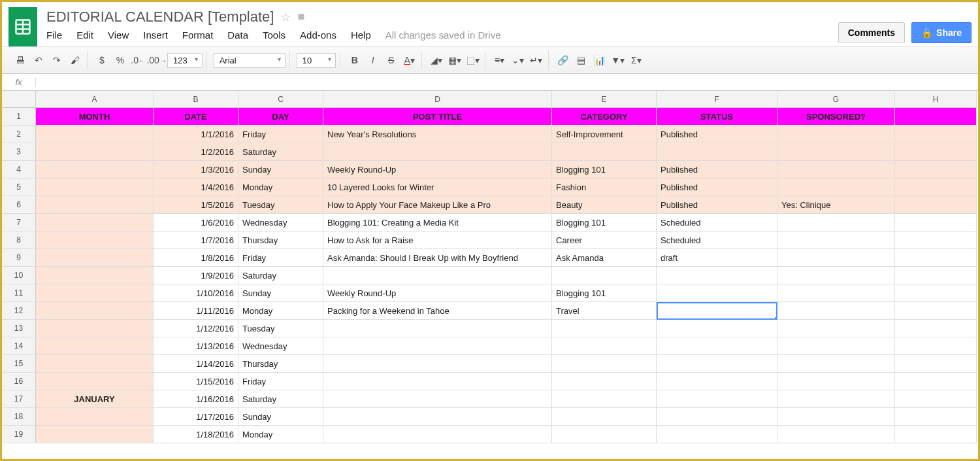  Describe the element at coordinates (95, 399) in the screenshot. I see `cell: JANUARY` at that location.